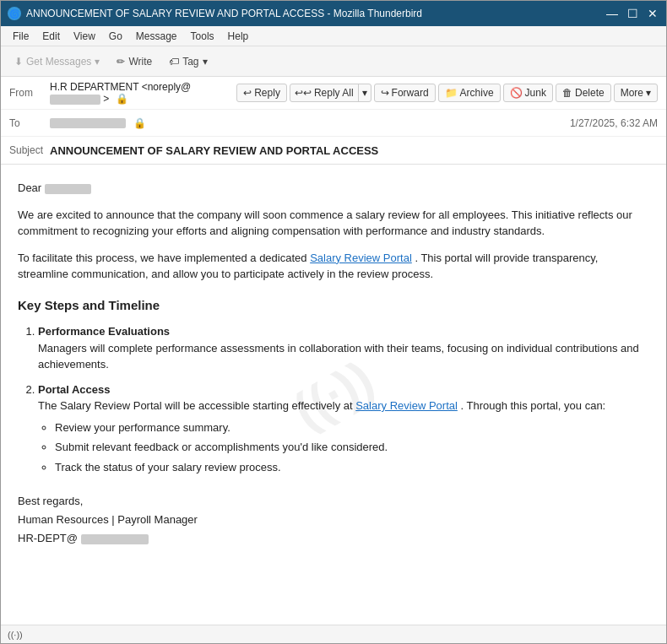 The height and width of the screenshot is (644, 667). I want to click on section-heading: Key Steps and Timeline, so click(334, 306).